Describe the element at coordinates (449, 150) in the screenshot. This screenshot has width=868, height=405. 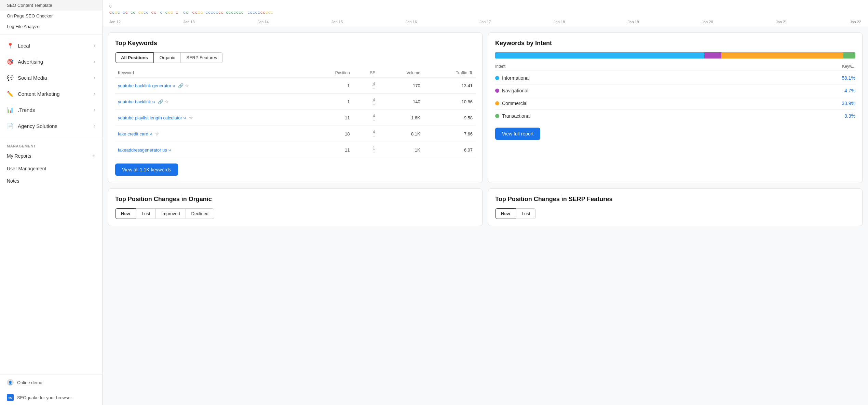
I see `traffic-cell: 6.07` at that location.